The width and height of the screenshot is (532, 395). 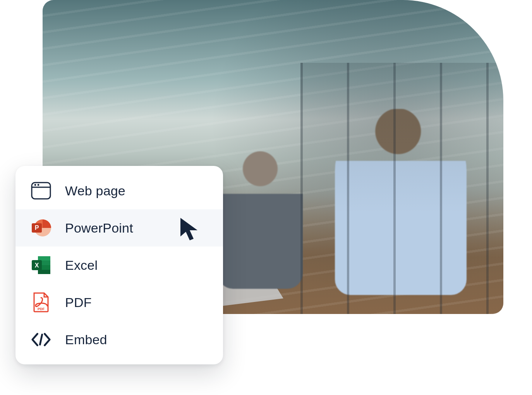 What do you see at coordinates (41, 309) in the screenshot?
I see `svg-text: PDF` at bounding box center [41, 309].